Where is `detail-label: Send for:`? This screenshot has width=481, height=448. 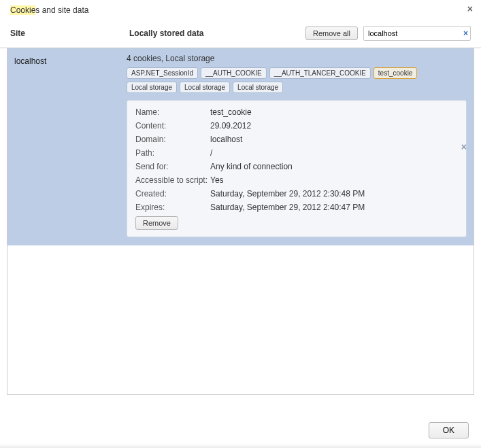
detail-label: Send for: is located at coordinates (173, 167).